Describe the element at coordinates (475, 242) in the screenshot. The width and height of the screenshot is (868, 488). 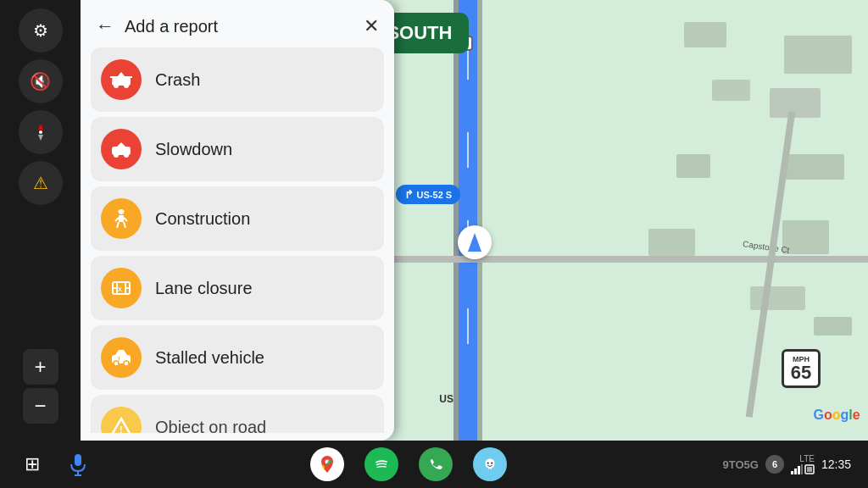
I see `current-position` at that location.